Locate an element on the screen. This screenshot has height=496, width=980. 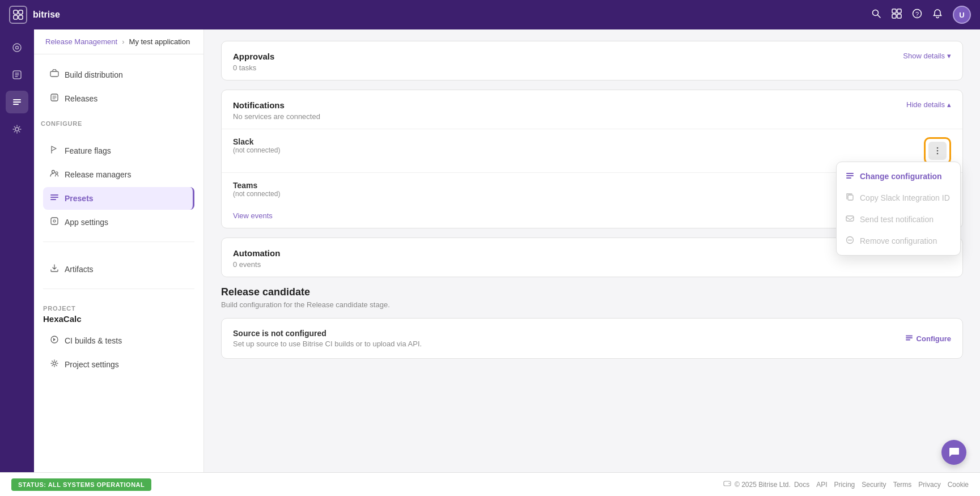
sidebar-configure-nav: Feature flags Release managers Presets A… is located at coordinates (119, 183).